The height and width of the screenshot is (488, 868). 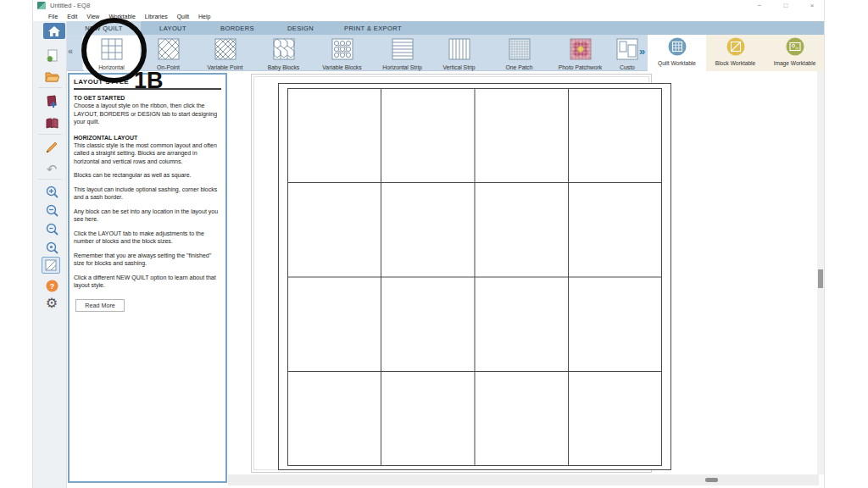 What do you see at coordinates (183, 17) in the screenshot?
I see `menu-quilt: Quilt` at bounding box center [183, 17].